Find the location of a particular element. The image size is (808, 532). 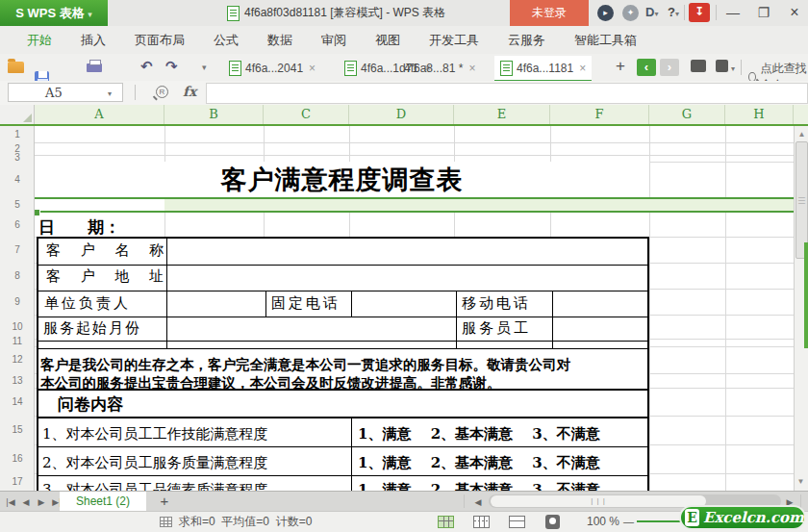

cell-answer-3: 1、满意 2、基本满意 3、不满意 is located at coordinates (479, 486).